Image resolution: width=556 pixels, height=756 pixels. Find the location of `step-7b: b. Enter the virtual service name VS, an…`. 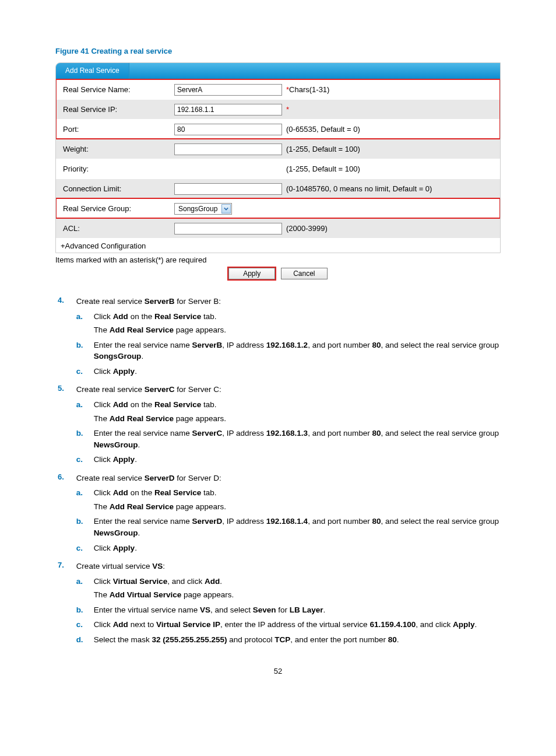

step-7b: b. Enter the virtual service name VS, an… is located at coordinates (288, 610).